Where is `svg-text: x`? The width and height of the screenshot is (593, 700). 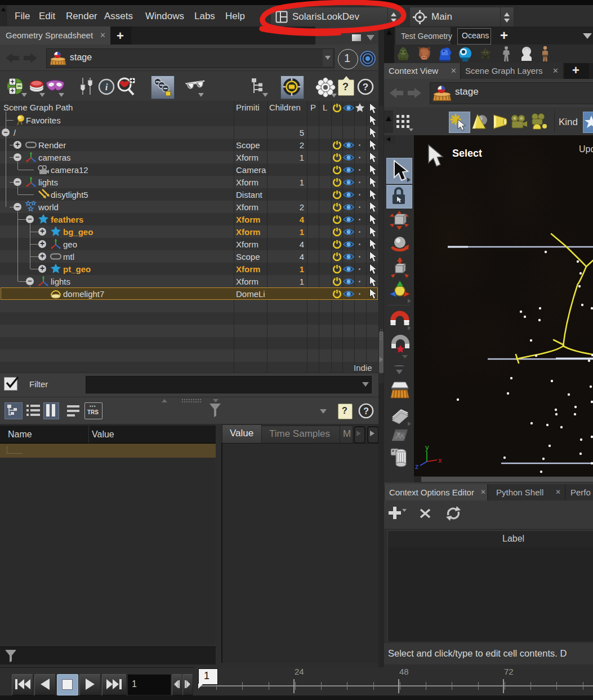
svg-text: x is located at coordinates (440, 460).